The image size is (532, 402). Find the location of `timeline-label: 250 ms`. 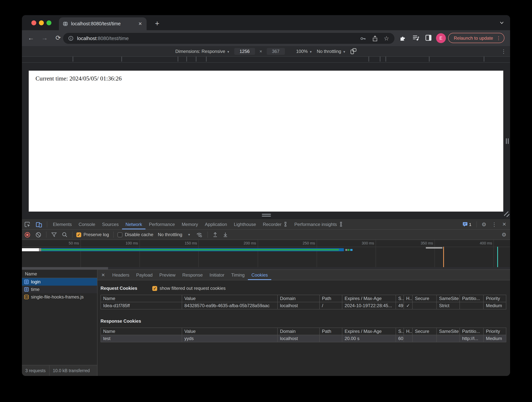

timeline-label: 250 ms is located at coordinates (309, 243).